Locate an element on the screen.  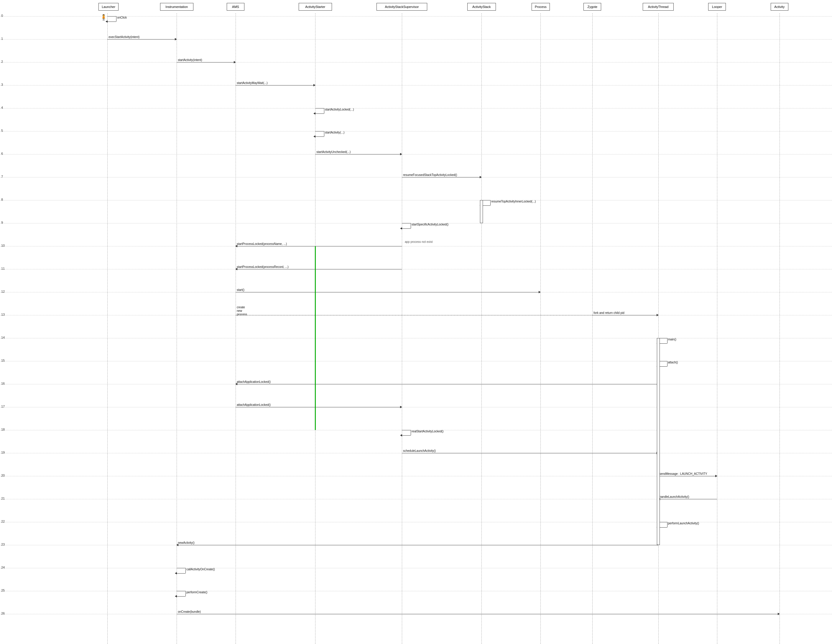
actor-zygote: Zygote is located at coordinates (592, 7).